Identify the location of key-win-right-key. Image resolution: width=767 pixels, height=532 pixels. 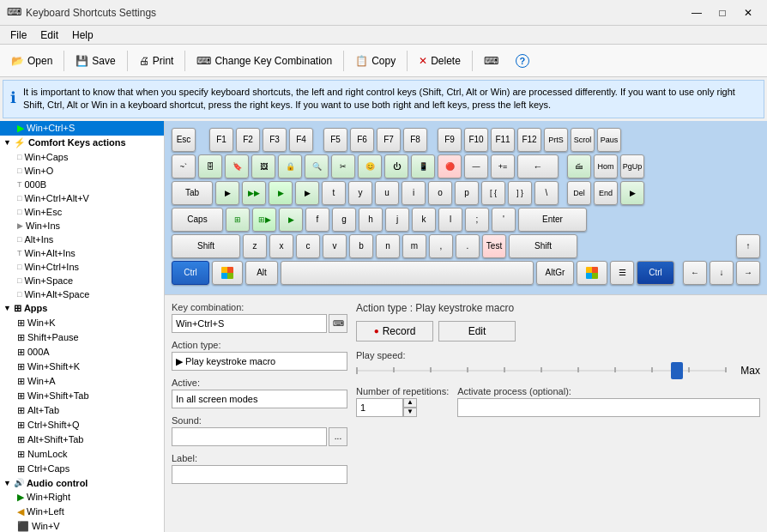
(592, 273).